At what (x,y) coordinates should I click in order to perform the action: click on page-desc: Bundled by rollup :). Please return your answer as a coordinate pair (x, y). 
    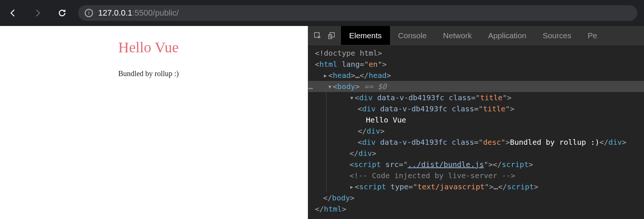
    Looking at the image, I should click on (213, 73).